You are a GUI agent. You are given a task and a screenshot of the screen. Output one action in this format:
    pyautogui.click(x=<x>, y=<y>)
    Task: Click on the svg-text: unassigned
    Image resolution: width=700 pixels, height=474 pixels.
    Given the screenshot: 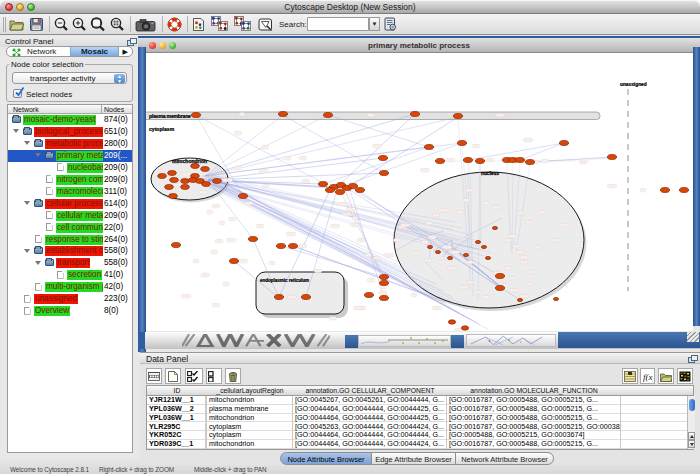 What is the action you would take?
    pyautogui.click(x=634, y=84)
    